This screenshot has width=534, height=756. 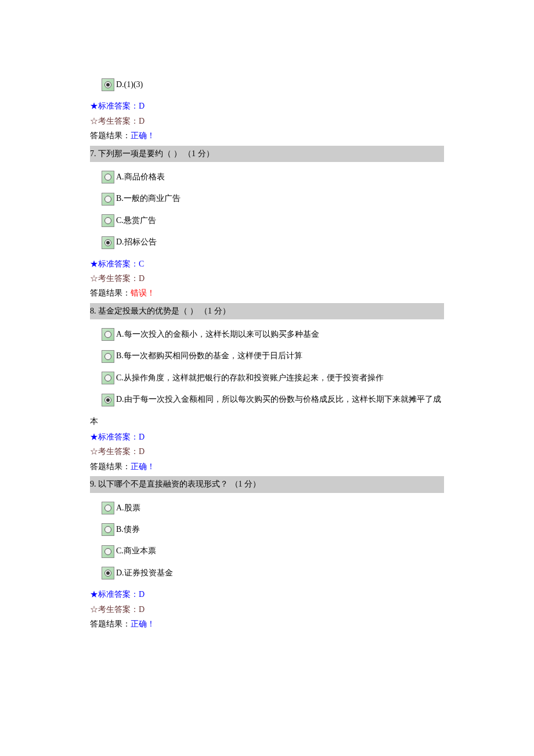 What do you see at coordinates (273, 177) in the screenshot?
I see `option-row: A.商品价格表` at bounding box center [273, 177].